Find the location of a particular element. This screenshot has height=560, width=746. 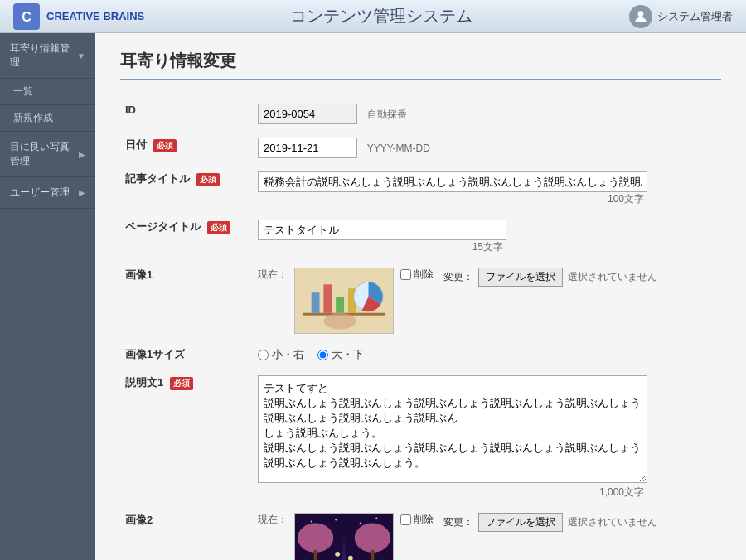

header: C creative BRAINS コンテンツ管理システム システム管理者 is located at coordinates (373, 17).